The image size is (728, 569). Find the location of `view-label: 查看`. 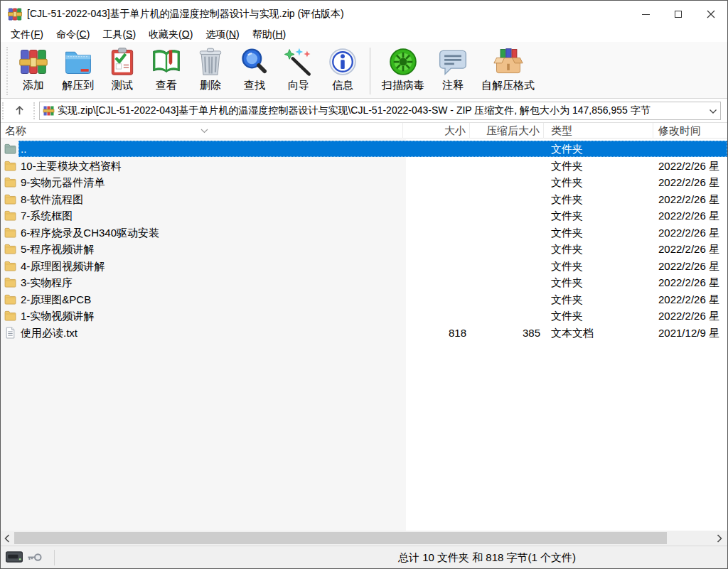

view-label: 查看 is located at coordinates (166, 85).